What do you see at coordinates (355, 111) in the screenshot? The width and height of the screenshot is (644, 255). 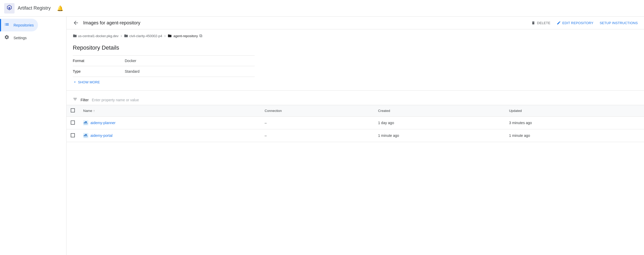 I see `table-header-row: Name ↑ Connection Created Updated` at bounding box center [355, 111].